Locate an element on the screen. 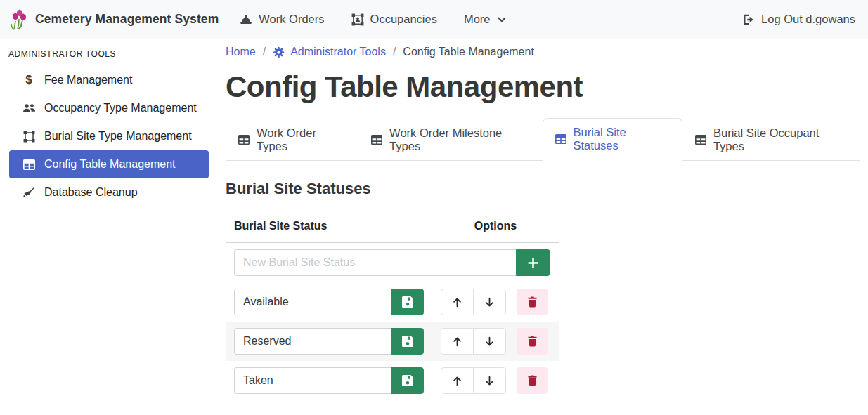 Image resolution: width=868 pixels, height=415 pixels. tab-label: Work Order Types is located at coordinates (301, 140).